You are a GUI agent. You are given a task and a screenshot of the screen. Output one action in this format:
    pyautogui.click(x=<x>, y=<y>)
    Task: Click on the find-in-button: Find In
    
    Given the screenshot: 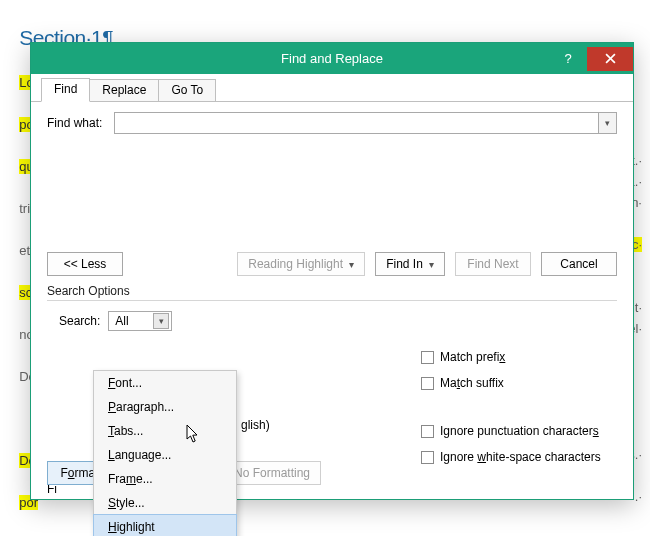 What is the action you would take?
    pyautogui.click(x=410, y=264)
    